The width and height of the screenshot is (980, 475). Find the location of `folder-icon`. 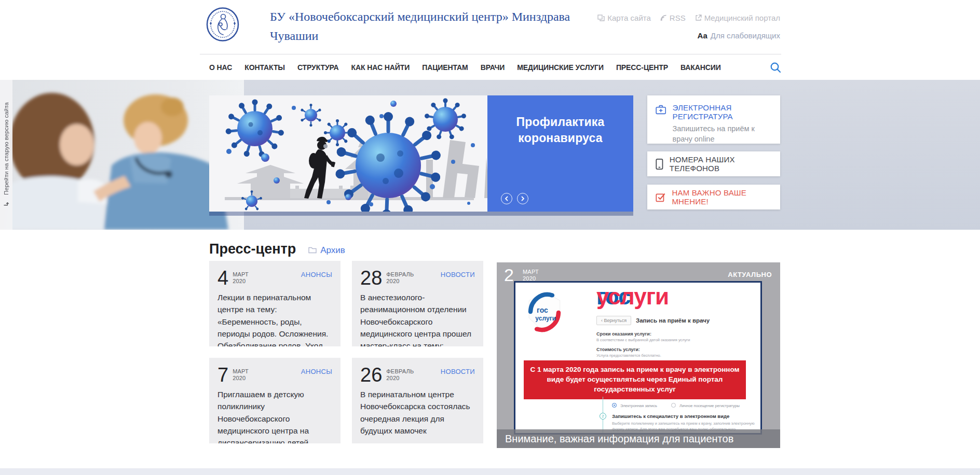

folder-icon is located at coordinates (312, 250).